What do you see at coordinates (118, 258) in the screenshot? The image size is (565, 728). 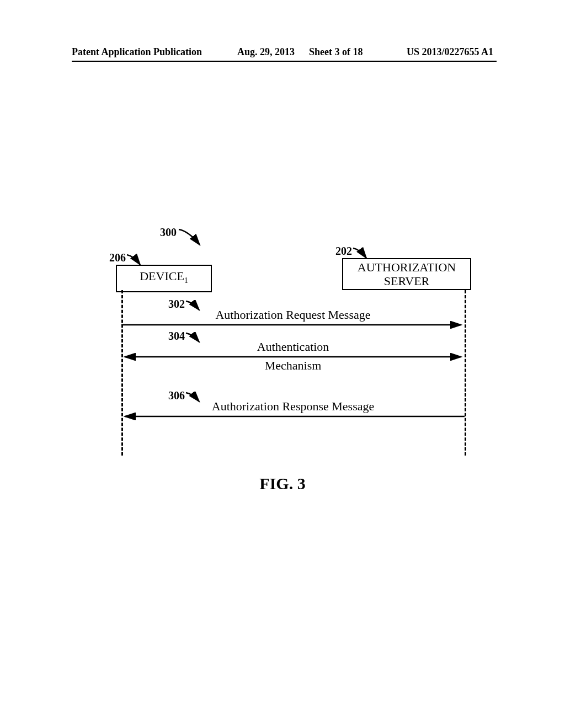 I see `ref-206: 206` at bounding box center [118, 258].